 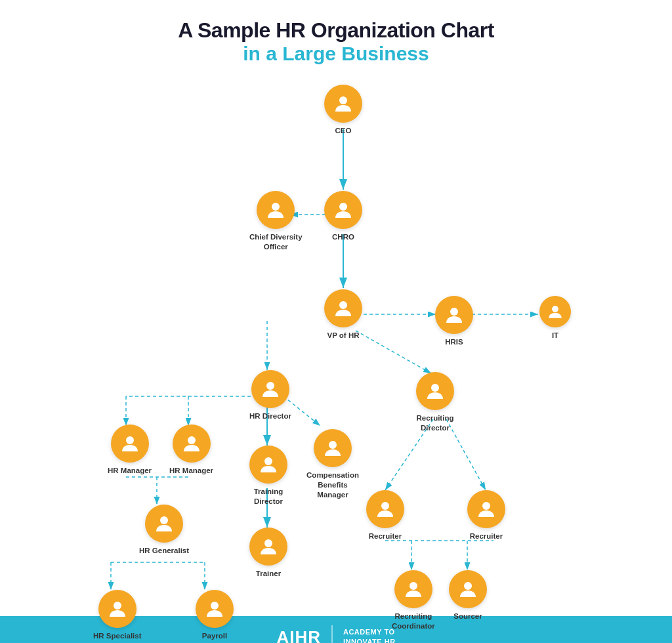 What do you see at coordinates (343, 238) in the screenshot?
I see `chro-label: CHRO` at bounding box center [343, 238].